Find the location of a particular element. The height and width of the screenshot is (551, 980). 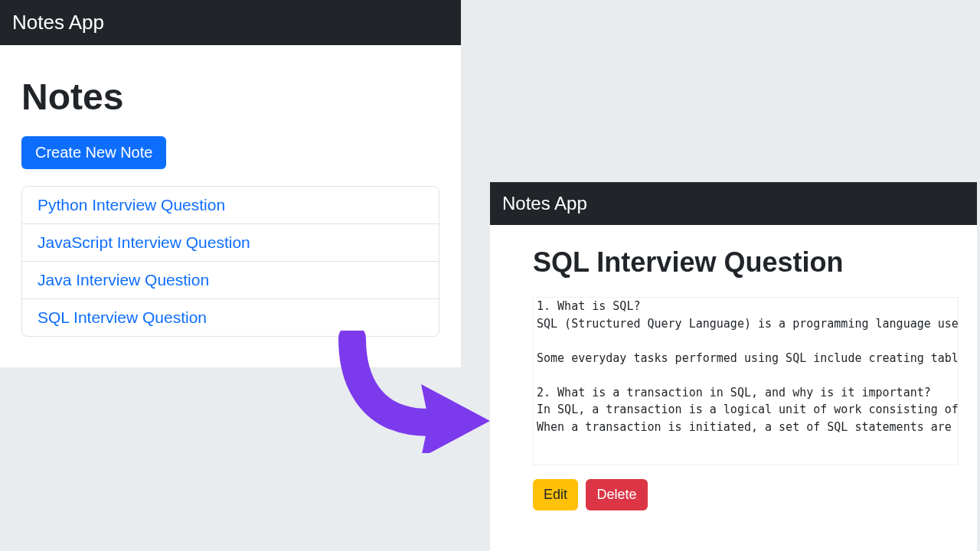

page-title: Notes is located at coordinates (230, 96).